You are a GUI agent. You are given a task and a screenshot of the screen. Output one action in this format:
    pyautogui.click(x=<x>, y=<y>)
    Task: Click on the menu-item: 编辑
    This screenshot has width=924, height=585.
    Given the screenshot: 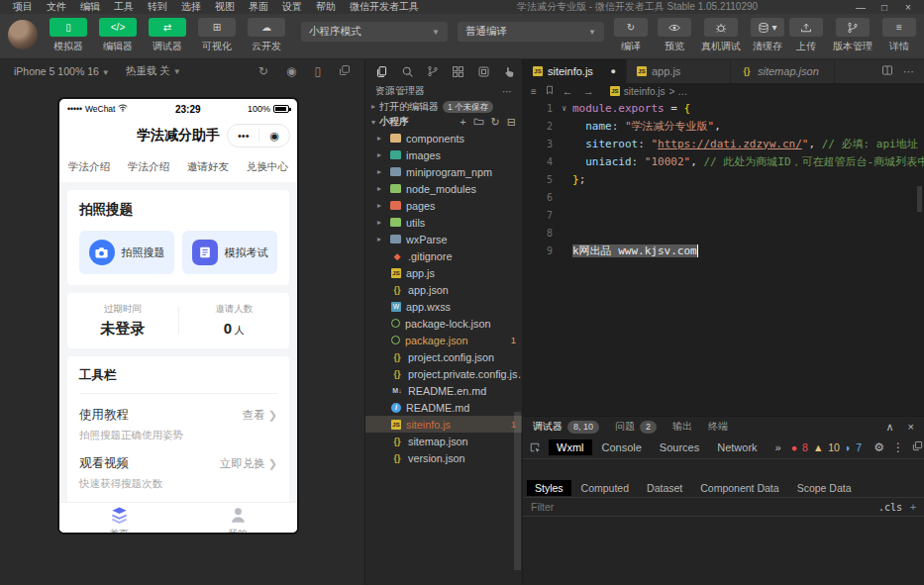 What is the action you would take?
    pyautogui.click(x=90, y=7)
    